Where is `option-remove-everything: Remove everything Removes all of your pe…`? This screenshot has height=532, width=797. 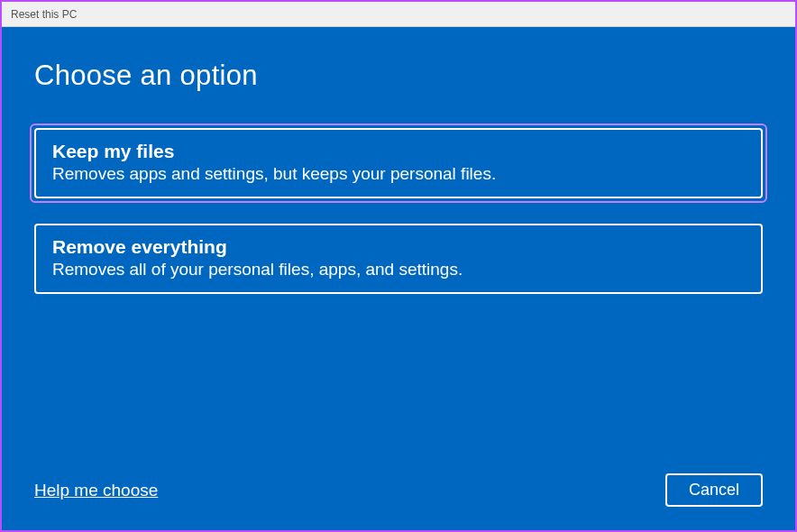
option-remove-everything: Remove everything Removes all of your pe… is located at coordinates (398, 259).